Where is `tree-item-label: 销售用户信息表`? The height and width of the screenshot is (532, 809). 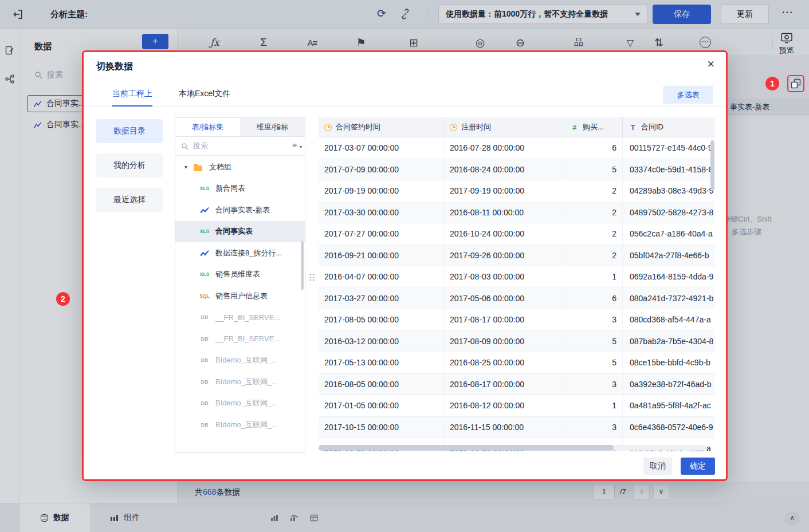
tree-item-label: 销售用户信息表 is located at coordinates (242, 296).